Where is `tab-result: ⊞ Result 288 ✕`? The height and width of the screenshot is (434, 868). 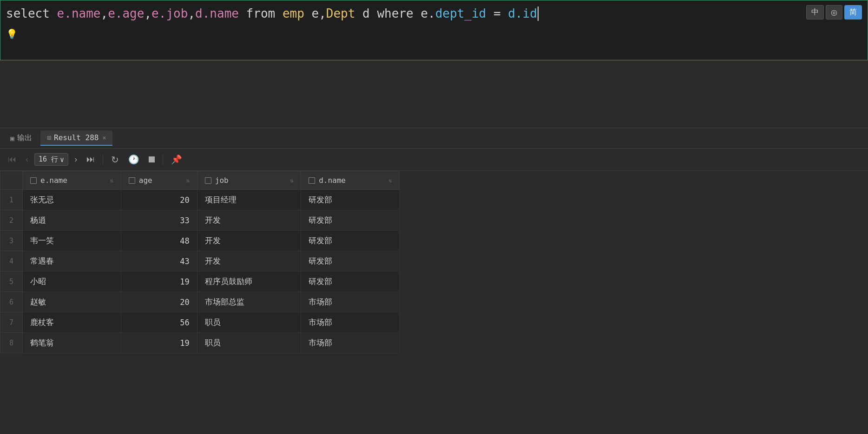 tab-result: ⊞ Result 288 ✕ is located at coordinates (76, 138).